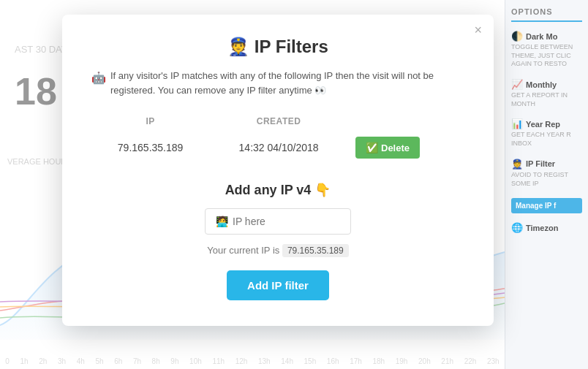 The width and height of the screenshot is (588, 369). I want to click on sidebar-item-monthly: 📈 Monthly GET A REPORT IN MONTH, so click(547, 94).